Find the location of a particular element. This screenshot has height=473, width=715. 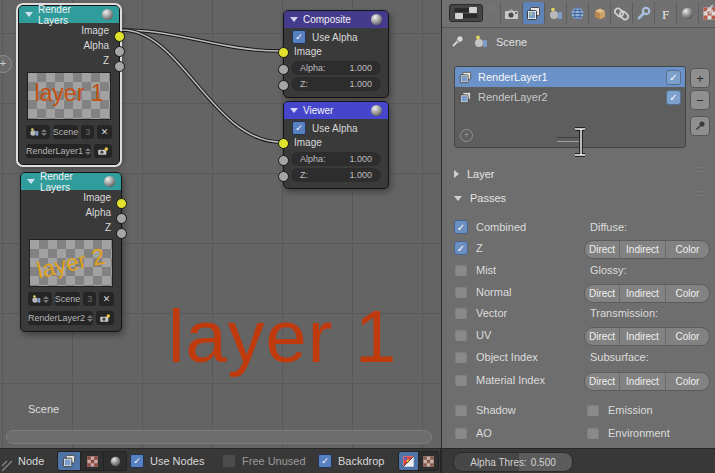

node-viewer: Viewer ✓ Use Alpha Image Alpha: 1.000 Z:… is located at coordinates (336, 145).